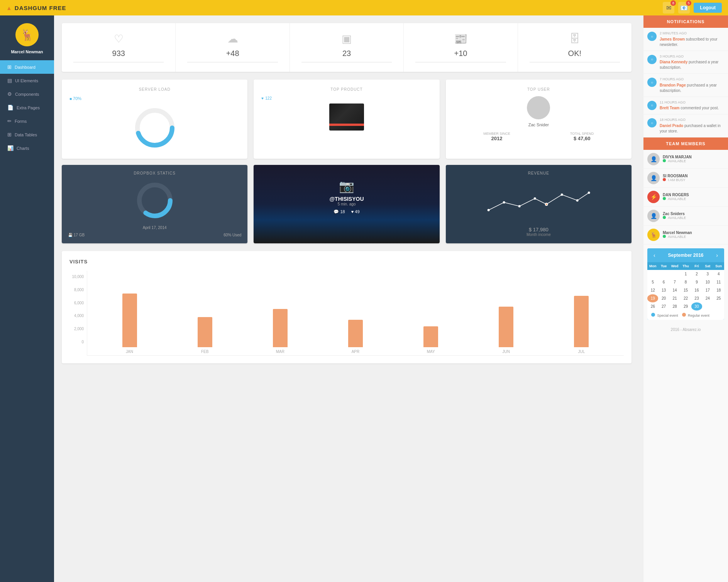 Image resolution: width=728 pixels, height=582 pixels. Describe the element at coordinates (280, 328) in the screenshot. I see `bar` at that location.